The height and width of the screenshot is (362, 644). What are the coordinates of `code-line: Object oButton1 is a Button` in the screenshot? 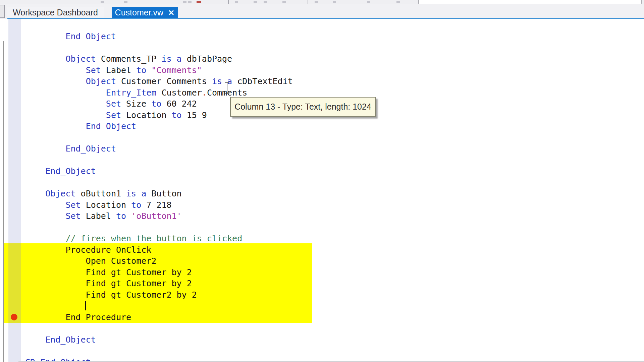 It's located at (322, 194).